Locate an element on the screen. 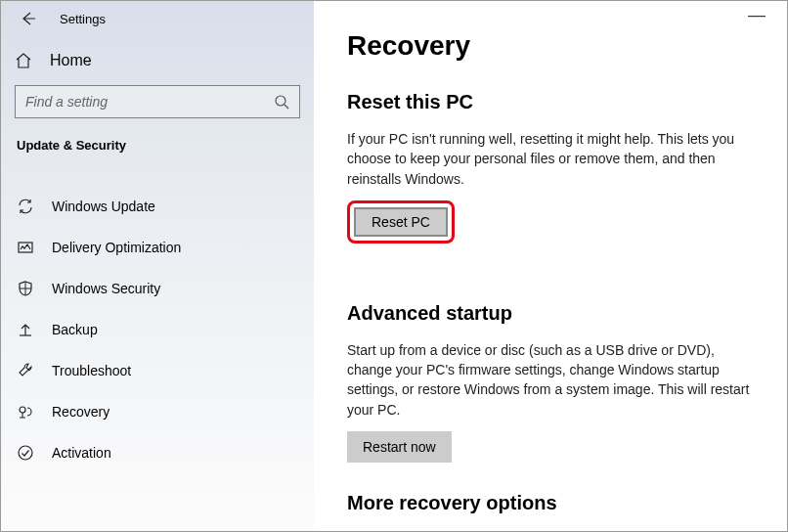 This screenshot has height=532, width=788. sidebar-item-activation: Activation is located at coordinates (157, 453).